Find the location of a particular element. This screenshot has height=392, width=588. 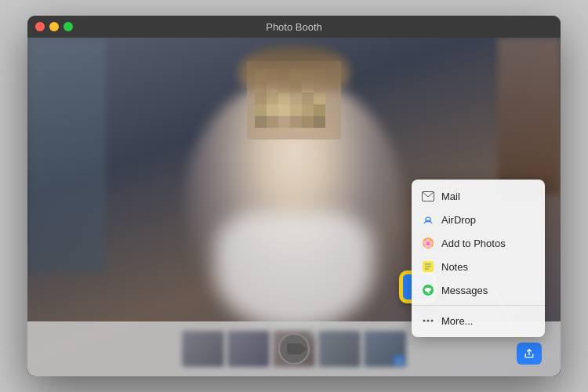

window-title: Photo Booth is located at coordinates (294, 27).